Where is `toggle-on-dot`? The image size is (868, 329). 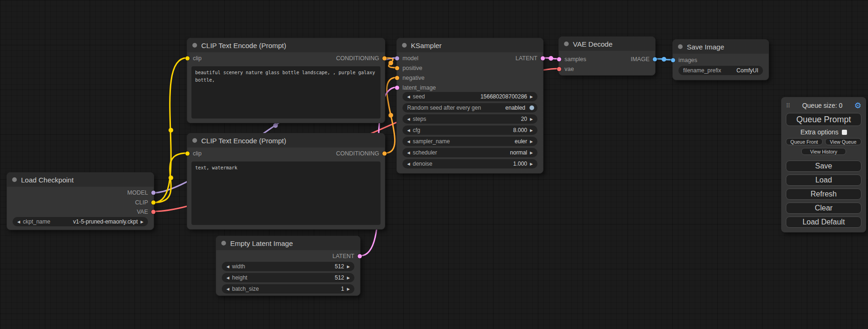 toggle-on-dot is located at coordinates (532, 108).